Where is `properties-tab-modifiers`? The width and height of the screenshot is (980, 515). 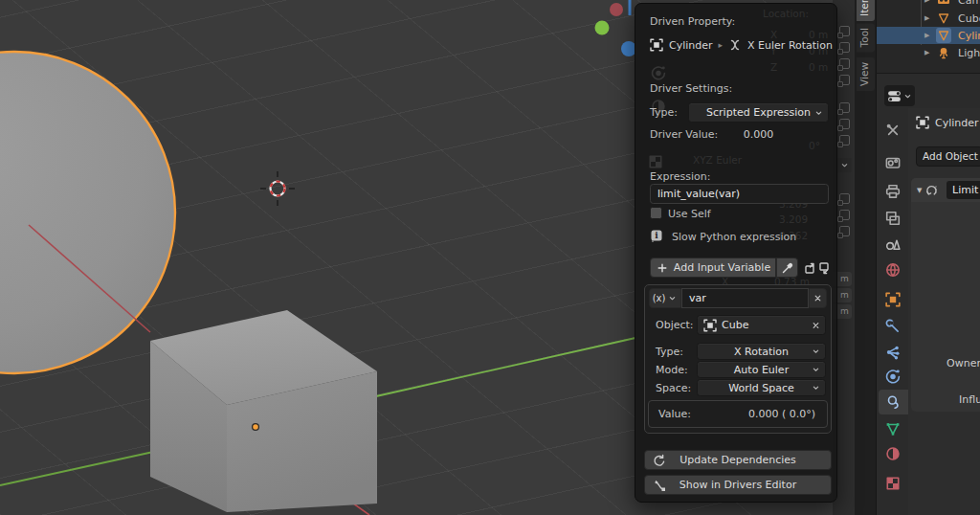
properties-tab-modifiers is located at coordinates (892, 326).